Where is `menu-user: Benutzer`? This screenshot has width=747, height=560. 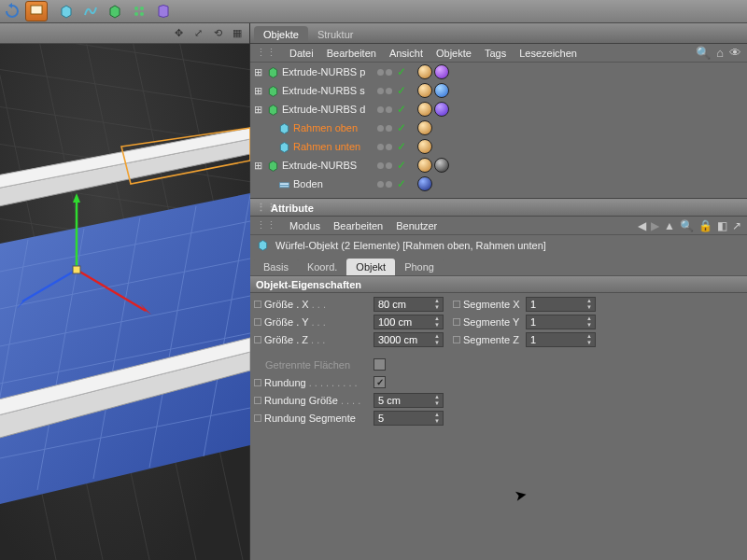 menu-user: Benutzer is located at coordinates (416, 226).